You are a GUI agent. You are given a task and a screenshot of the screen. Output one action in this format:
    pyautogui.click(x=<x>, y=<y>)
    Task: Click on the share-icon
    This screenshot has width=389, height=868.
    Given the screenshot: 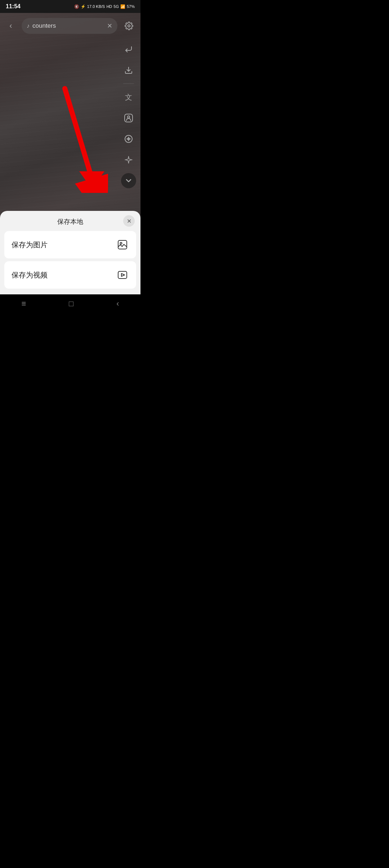 What is the action you would take?
    pyautogui.click(x=129, y=49)
    